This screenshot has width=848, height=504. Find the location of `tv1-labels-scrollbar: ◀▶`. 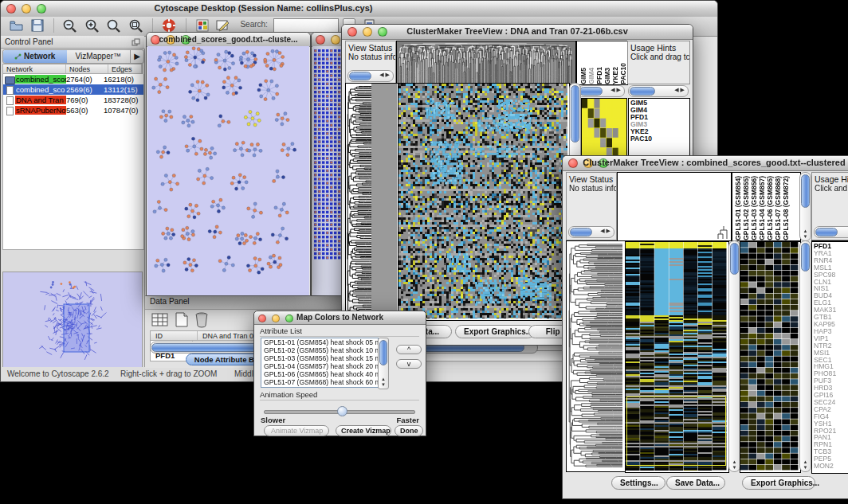

tv1-labels-scrollbar: ◀▶ is located at coordinates (601, 91).